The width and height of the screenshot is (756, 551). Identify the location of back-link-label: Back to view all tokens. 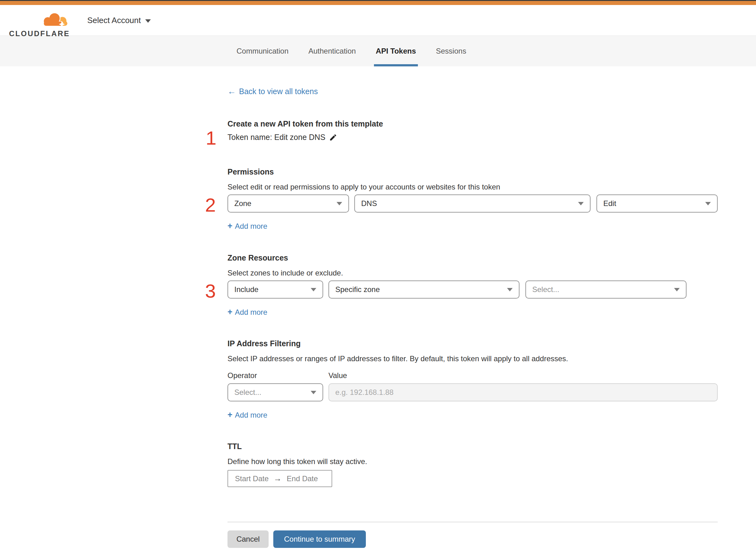
(278, 91).